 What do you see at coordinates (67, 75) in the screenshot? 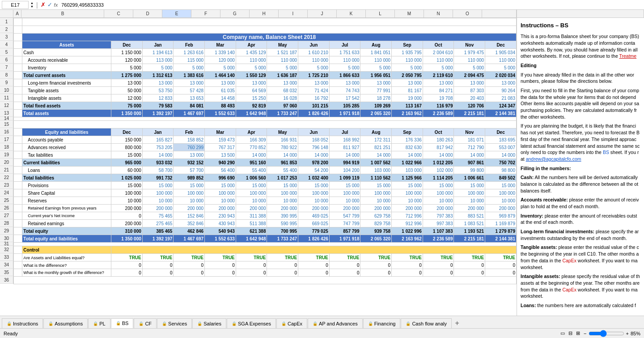
I see `total-current-label: Total current assets` at bounding box center [67, 75].